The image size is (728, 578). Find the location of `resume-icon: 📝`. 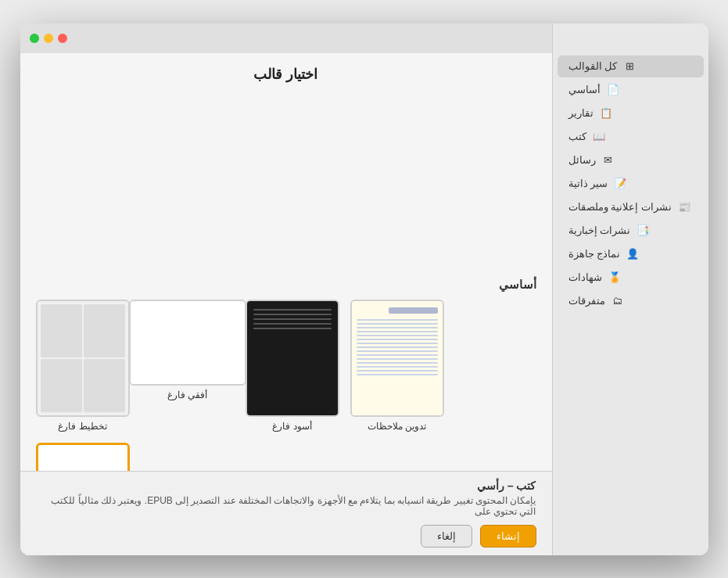

resume-icon: 📝 is located at coordinates (620, 184).